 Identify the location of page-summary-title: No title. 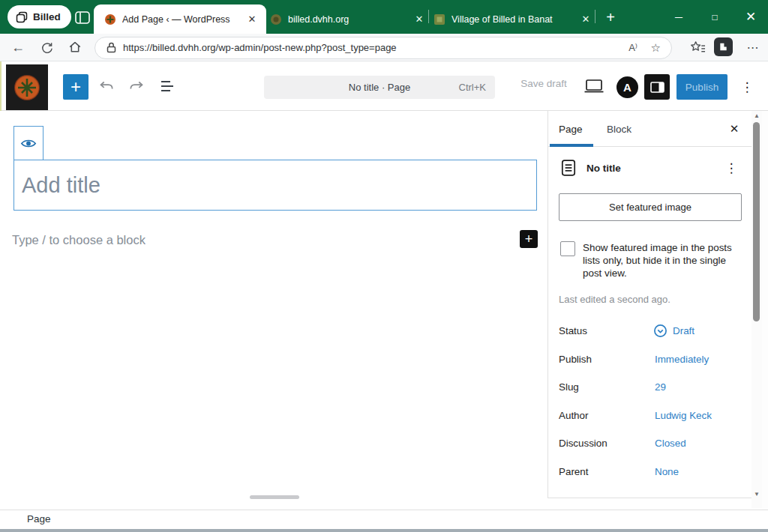
(604, 168).